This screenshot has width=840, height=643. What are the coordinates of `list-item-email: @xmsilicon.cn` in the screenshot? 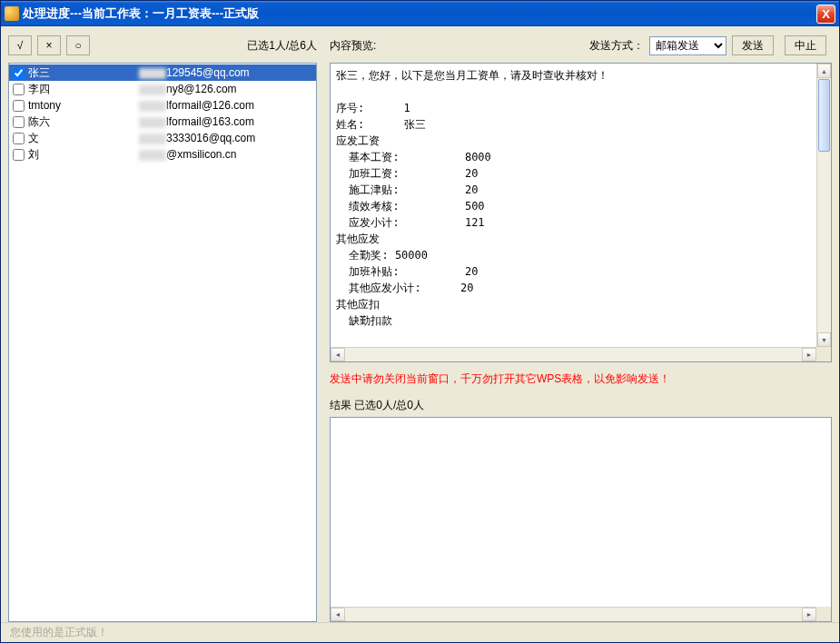 It's located at (225, 154).